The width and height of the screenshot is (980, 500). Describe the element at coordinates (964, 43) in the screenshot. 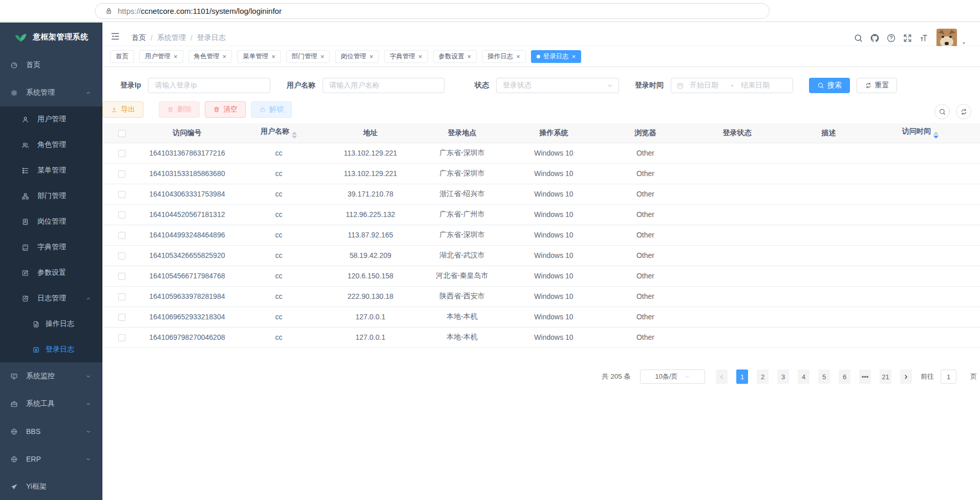

I see `caret-down-icon` at that location.